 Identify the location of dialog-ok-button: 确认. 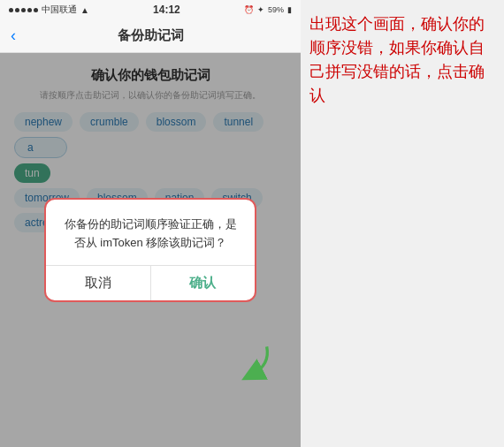
(203, 283).